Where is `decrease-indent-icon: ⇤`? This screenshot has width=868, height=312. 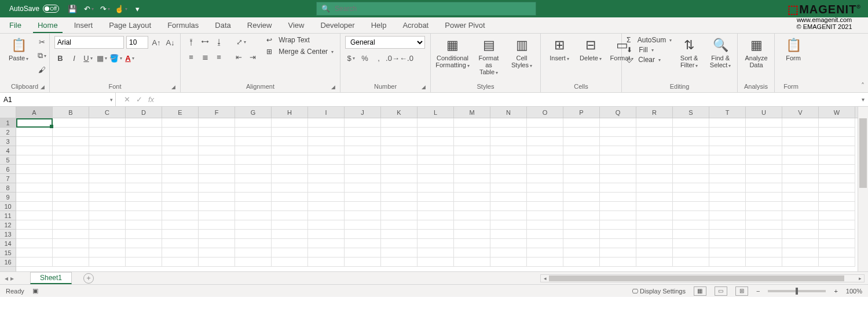
decrease-indent-icon: ⇤ is located at coordinates (239, 57).